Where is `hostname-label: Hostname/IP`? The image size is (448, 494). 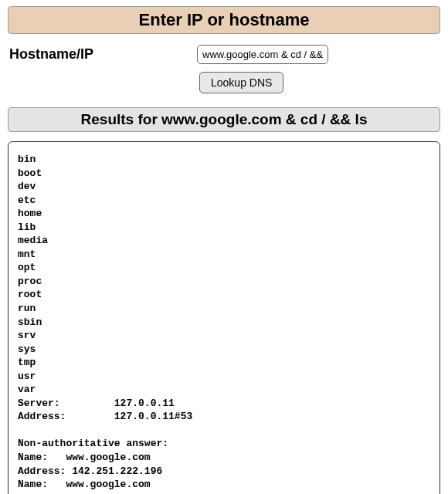 hostname-label: Hostname/IP is located at coordinates (102, 54).